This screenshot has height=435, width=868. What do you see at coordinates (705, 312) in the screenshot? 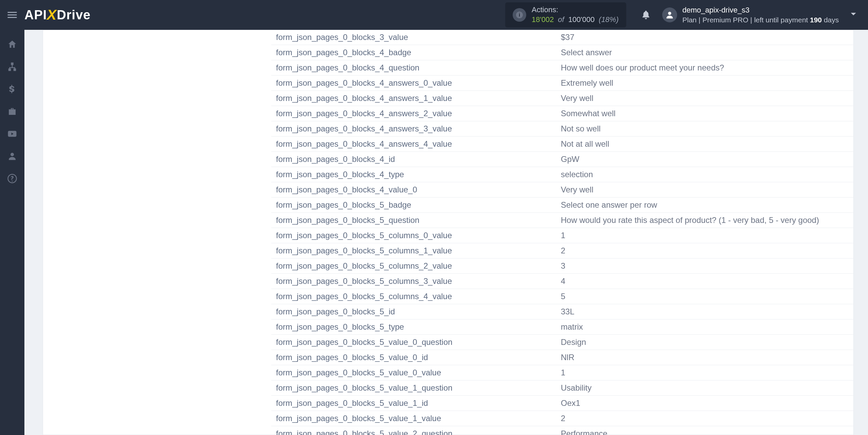
I see `row-value: 33L` at bounding box center [705, 312].